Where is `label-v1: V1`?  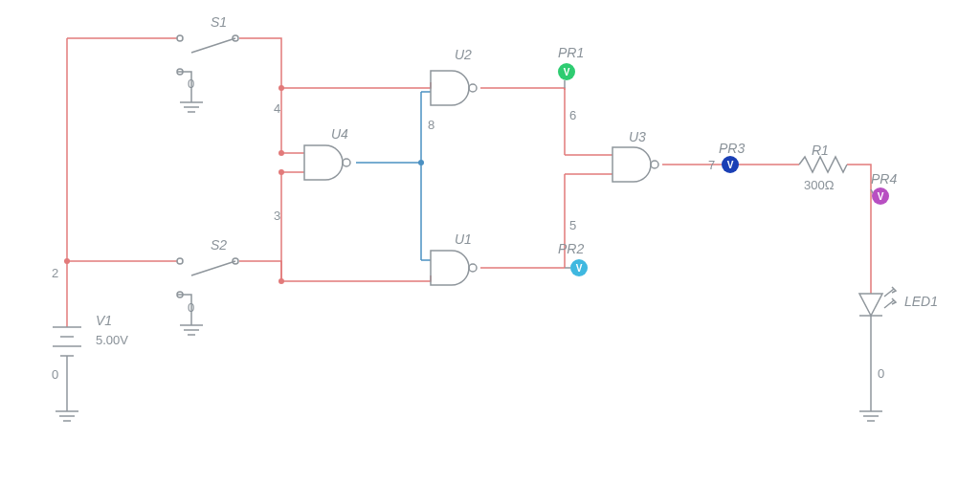
label-v1: V1 is located at coordinates (103, 320).